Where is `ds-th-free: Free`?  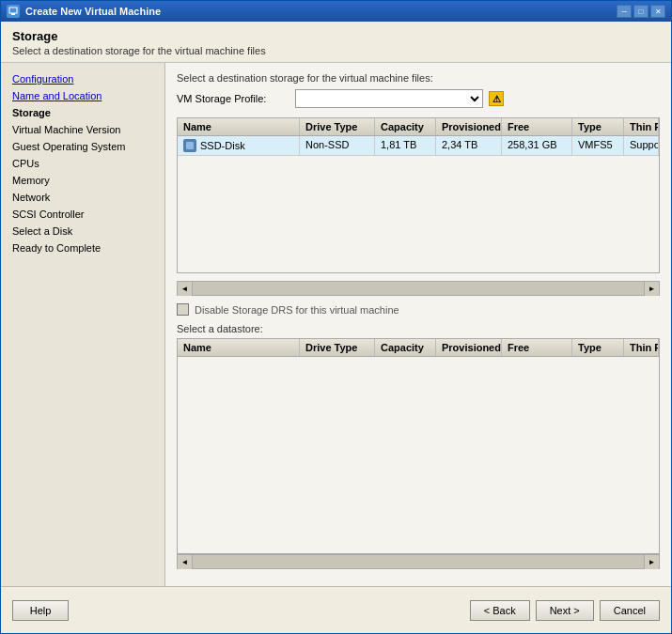
ds-th-free: Free is located at coordinates (538, 348).